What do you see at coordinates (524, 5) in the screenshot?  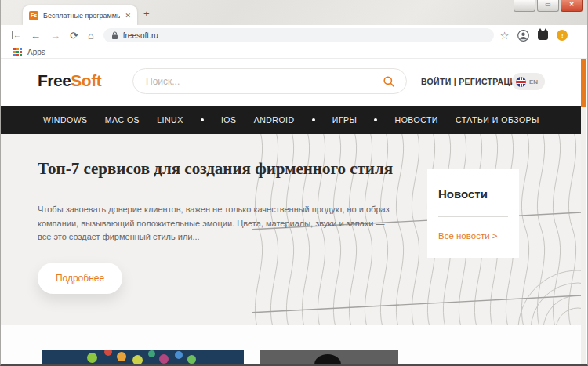 I see `minimize-icon: —` at bounding box center [524, 5].